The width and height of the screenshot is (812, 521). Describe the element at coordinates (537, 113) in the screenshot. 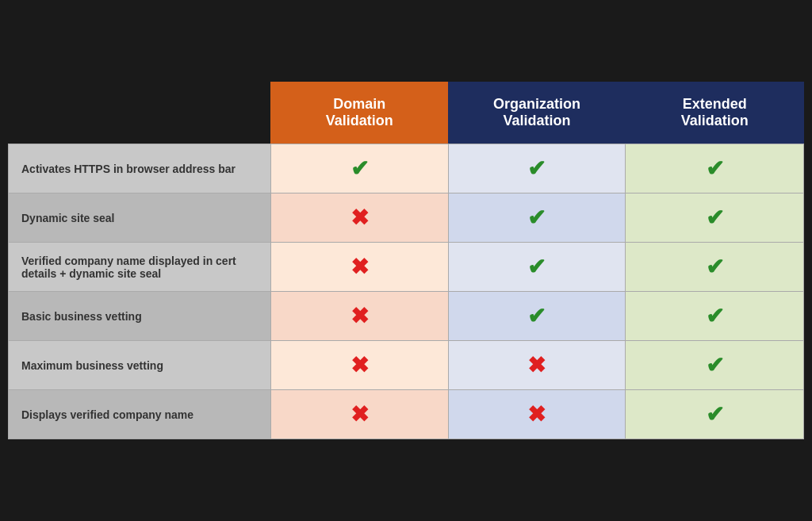

I see `ov-header: Organization Validation` at that location.